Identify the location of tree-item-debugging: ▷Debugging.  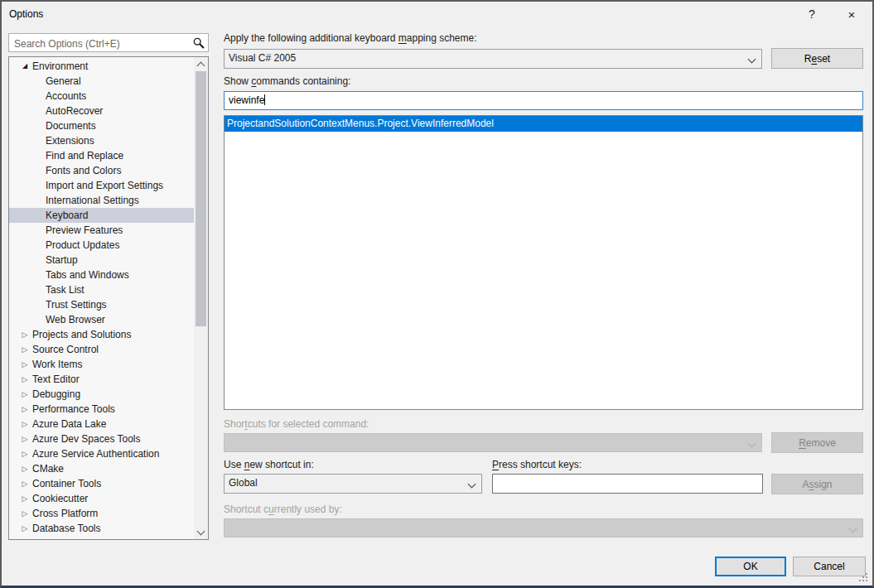
(101, 394).